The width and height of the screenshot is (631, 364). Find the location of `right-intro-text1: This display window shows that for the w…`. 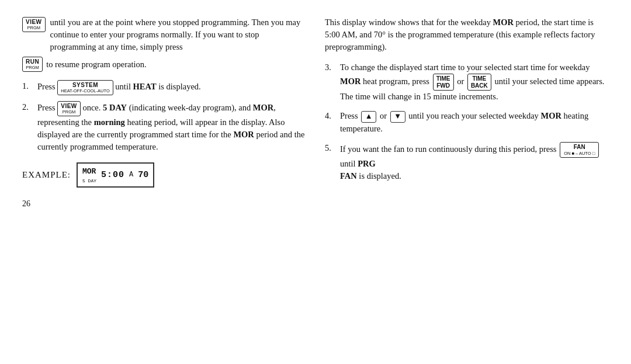

right-intro-text1: This display window shows that for the w… is located at coordinates (409, 22).